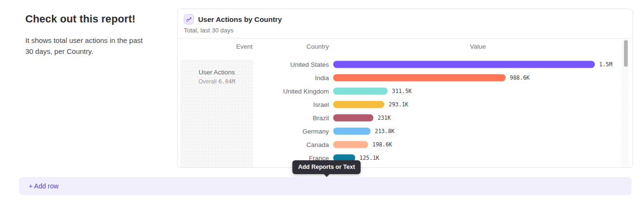 Image resolution: width=644 pixels, height=208 pixels. What do you see at coordinates (626, 53) in the screenshot?
I see `chart-scrollbar-thumb` at bounding box center [626, 53].